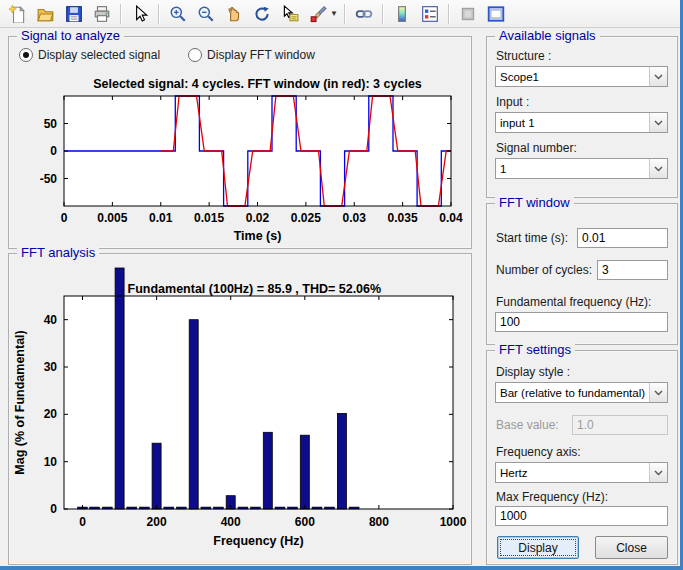 The width and height of the screenshot is (683, 570). What do you see at coordinates (582, 168) in the screenshot?
I see `signal-number-select: 1` at bounding box center [582, 168].